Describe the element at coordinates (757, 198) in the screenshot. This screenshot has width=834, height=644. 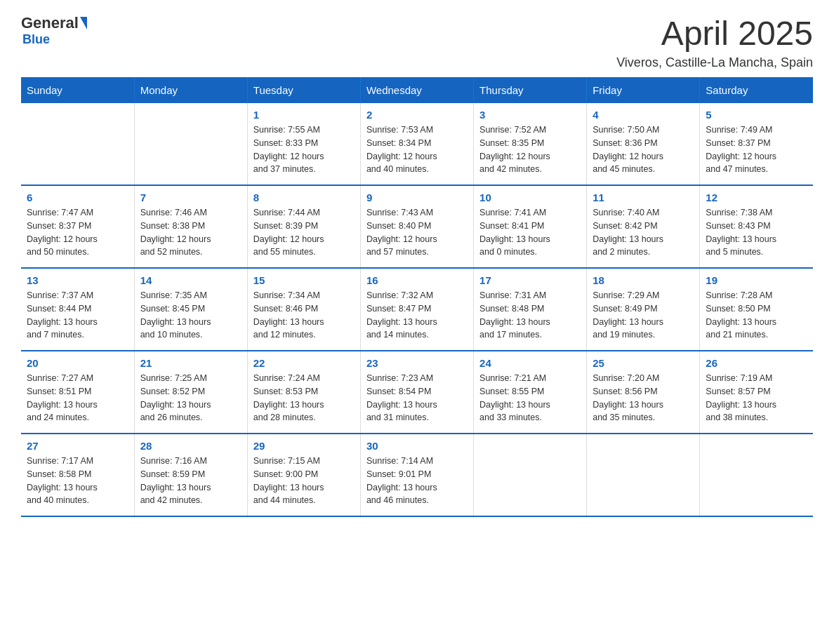
I see `day-number: 12` at that location.